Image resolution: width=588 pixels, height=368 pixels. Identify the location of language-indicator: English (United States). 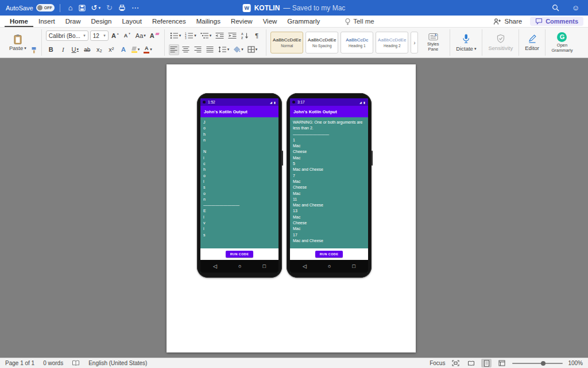
(118, 363).